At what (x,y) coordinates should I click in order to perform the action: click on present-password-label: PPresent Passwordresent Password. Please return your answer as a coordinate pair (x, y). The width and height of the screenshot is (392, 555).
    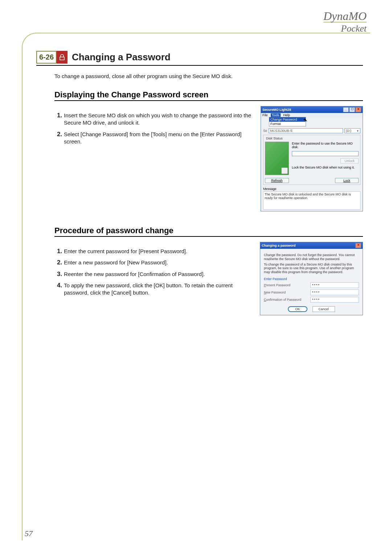
    Looking at the image, I should click on (287, 285).